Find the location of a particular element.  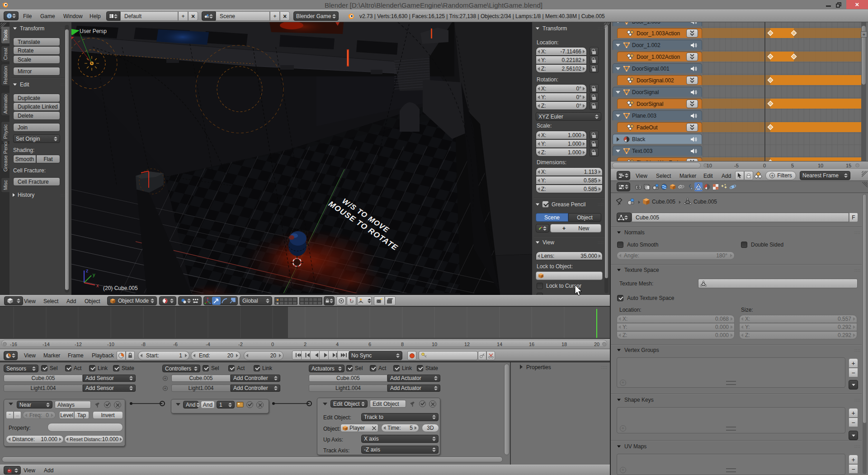

svg-text: (20) Cube.005 is located at coordinates (120, 288).